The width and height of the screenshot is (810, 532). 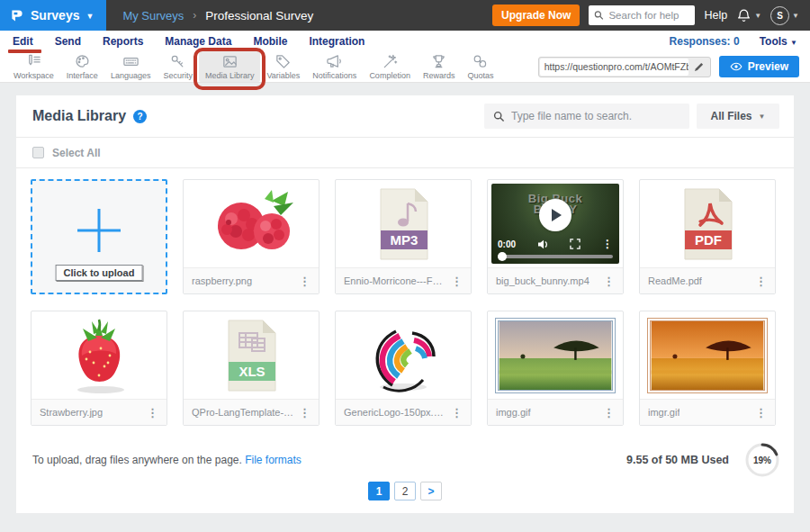 I want to click on breadcrumb-my-surveys: My Surveys, so click(x=153, y=16).